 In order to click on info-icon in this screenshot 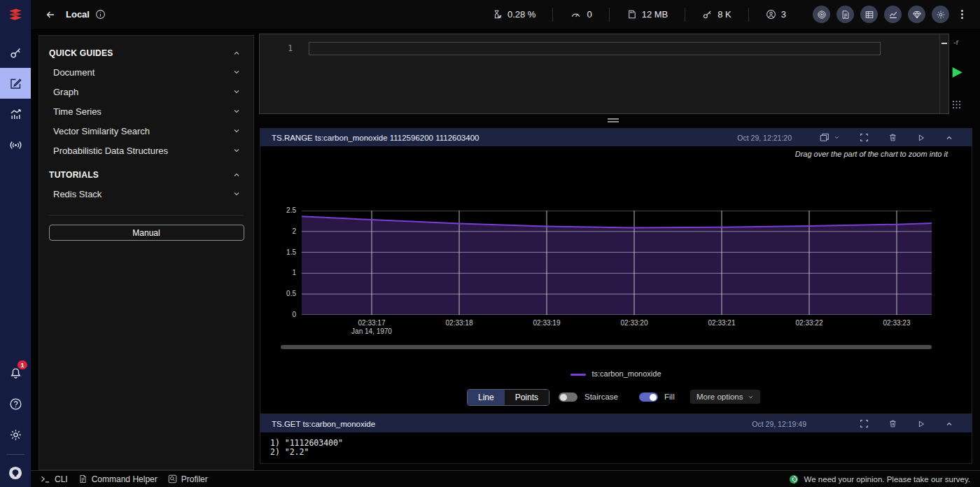, I will do `click(101, 14)`.